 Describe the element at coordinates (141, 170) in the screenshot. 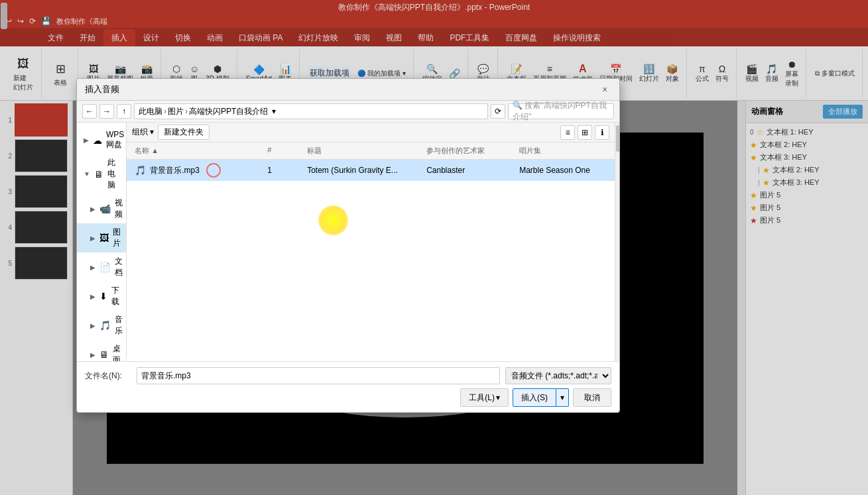

I see `audio-file-icon: 🎵` at that location.